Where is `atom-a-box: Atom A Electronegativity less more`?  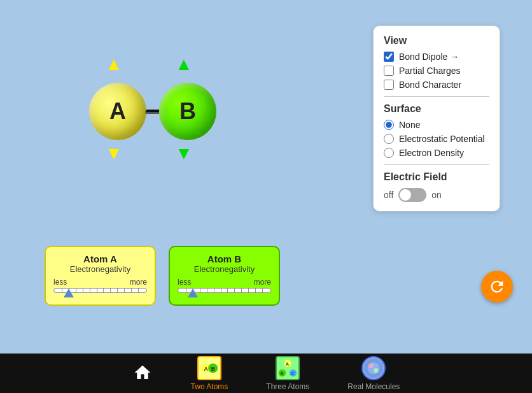 atom-a-box: Atom A Electronegativity less more is located at coordinates (101, 276).